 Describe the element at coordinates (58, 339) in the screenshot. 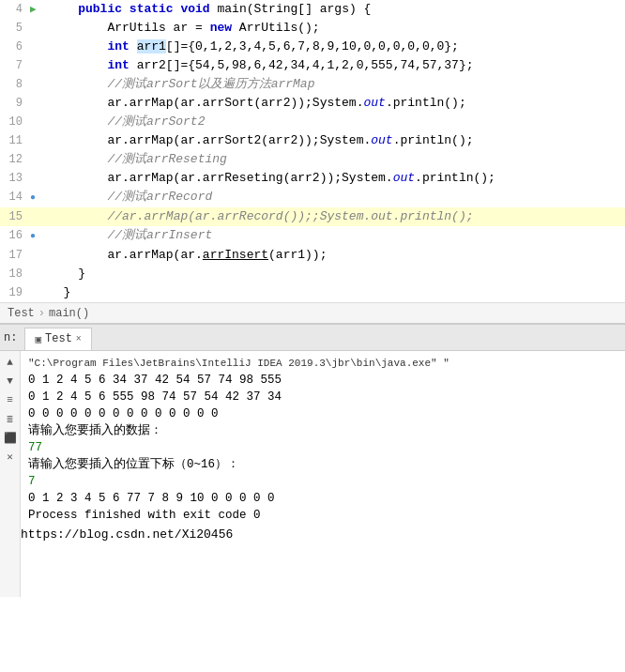

I see `console-tab-name: Test` at that location.